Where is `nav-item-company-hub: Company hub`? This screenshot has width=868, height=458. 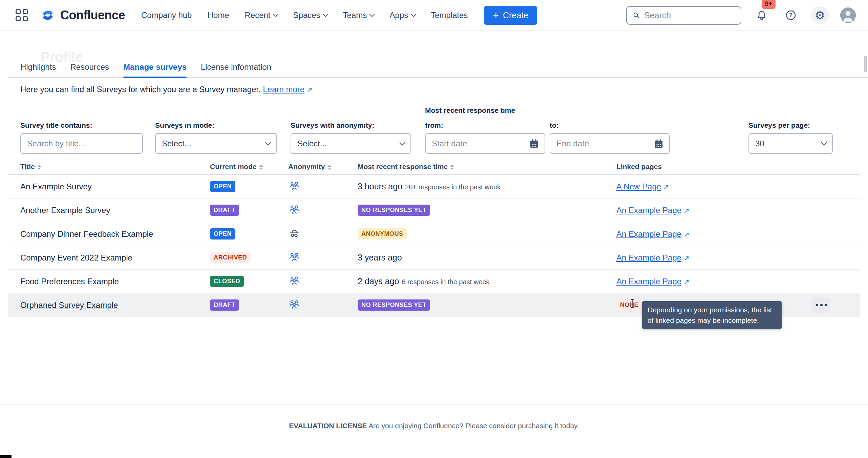
nav-item-company-hub: Company hub is located at coordinates (167, 15).